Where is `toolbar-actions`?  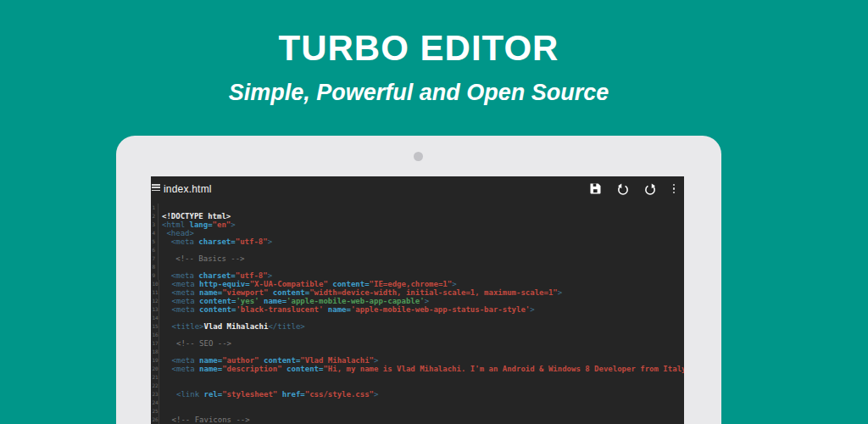 toolbar-actions is located at coordinates (636, 188).